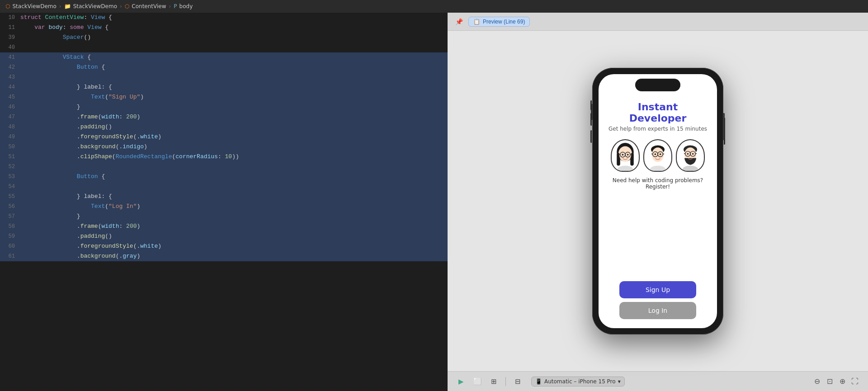 This screenshot has width=868, height=391. I want to click on line-number: 11, so click(10, 28).